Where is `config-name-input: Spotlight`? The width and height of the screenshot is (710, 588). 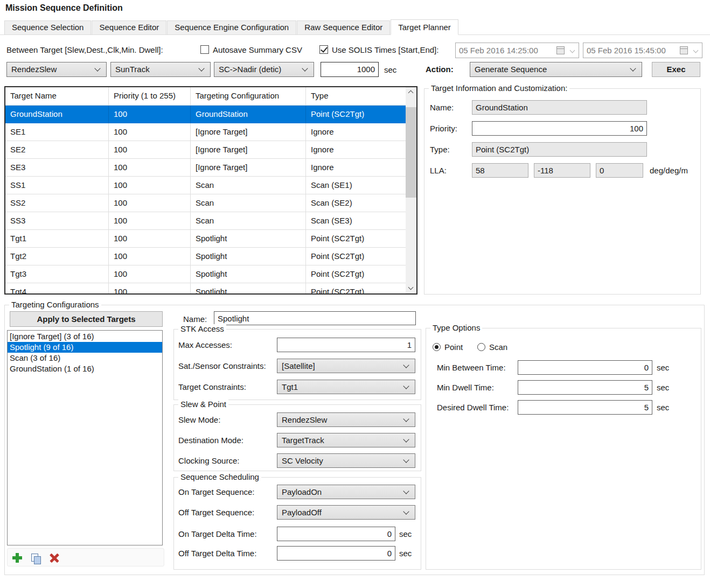 config-name-input: Spotlight is located at coordinates (315, 318).